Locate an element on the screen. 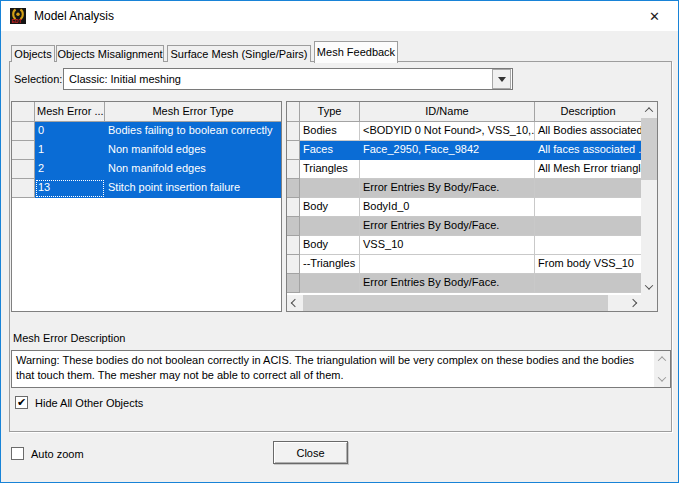 The width and height of the screenshot is (679, 483). mesh-error-row: 13Stitch point insertion failure is located at coordinates (146, 188).